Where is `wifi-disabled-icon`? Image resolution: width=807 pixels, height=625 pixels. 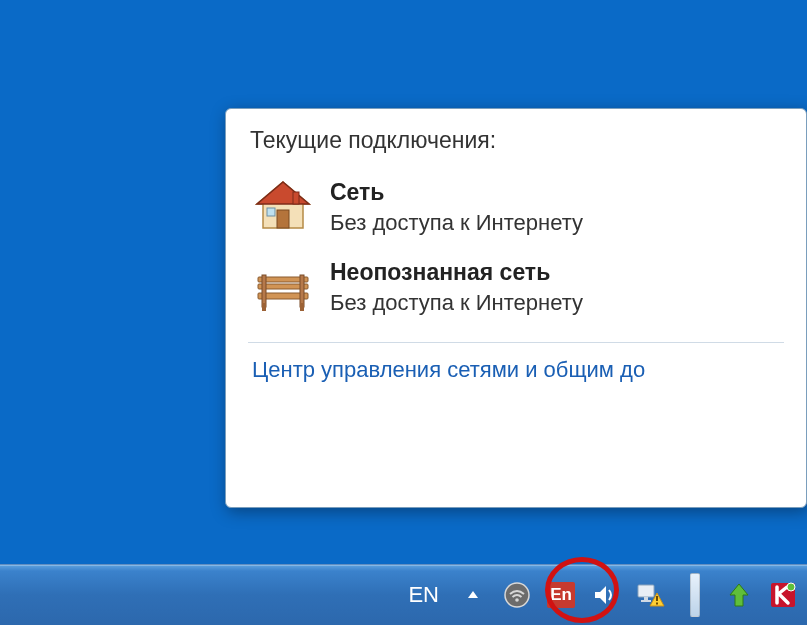 wifi-disabled-icon is located at coordinates (517, 595).